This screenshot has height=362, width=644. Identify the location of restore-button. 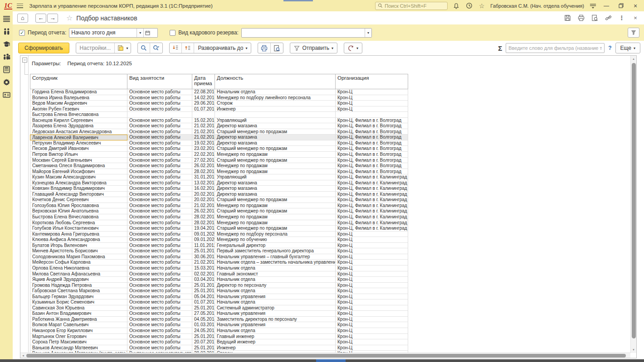
(621, 6).